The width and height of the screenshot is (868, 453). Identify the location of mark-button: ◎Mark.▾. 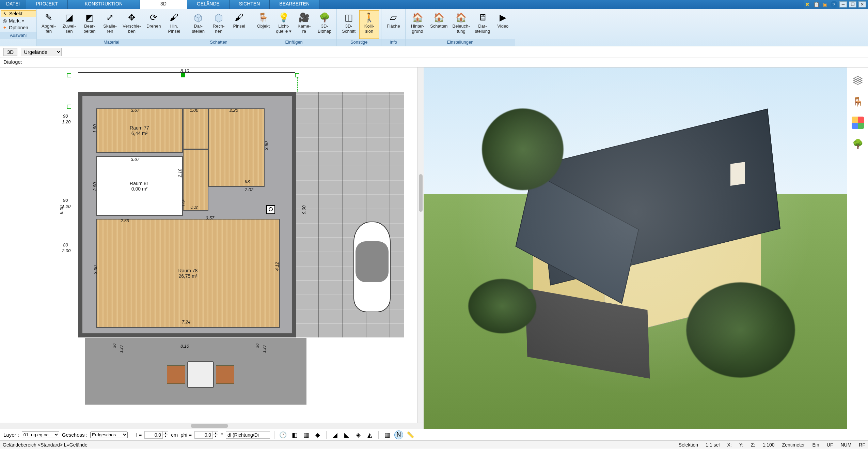
(18, 21).